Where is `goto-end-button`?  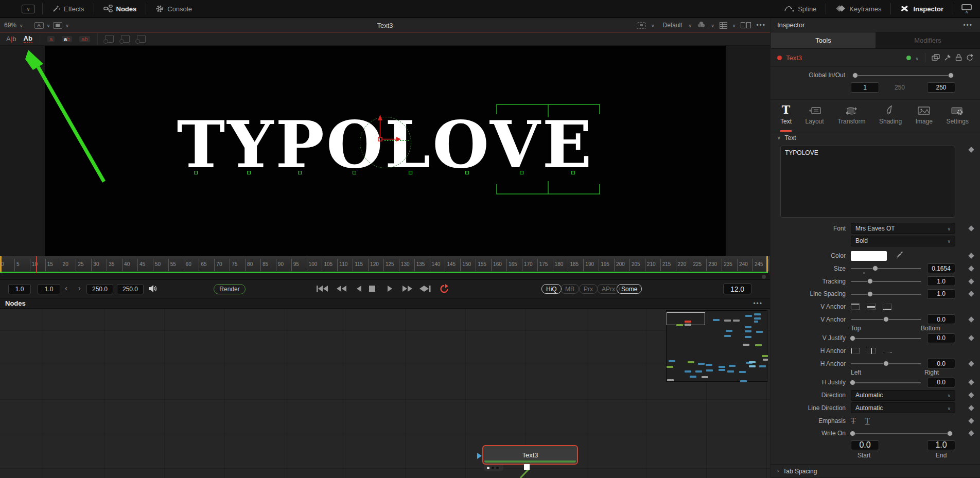 goto-end-button is located at coordinates (425, 290).